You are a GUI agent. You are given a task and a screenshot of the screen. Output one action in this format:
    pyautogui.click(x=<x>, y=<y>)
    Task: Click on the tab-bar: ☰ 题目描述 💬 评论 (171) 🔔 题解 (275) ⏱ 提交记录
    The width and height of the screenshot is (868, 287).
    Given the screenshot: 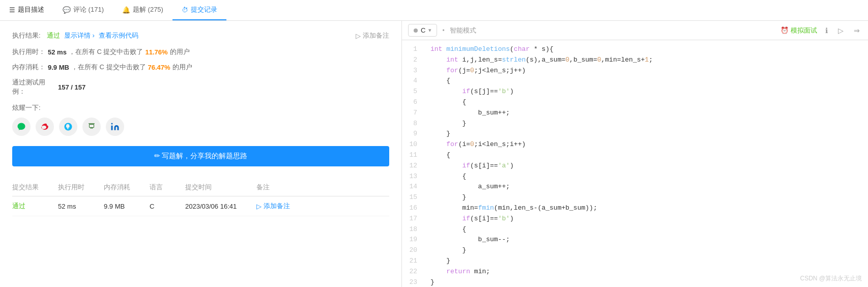 What is the action you would take?
    pyautogui.click(x=434, y=10)
    